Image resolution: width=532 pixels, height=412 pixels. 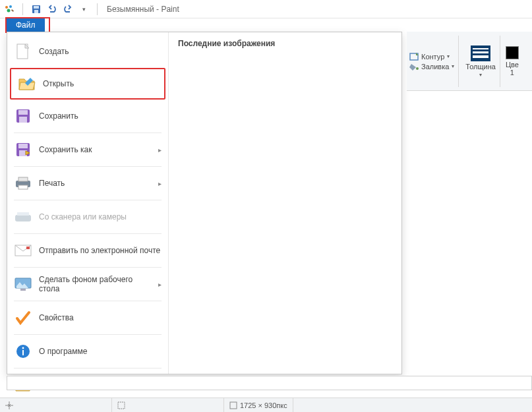 What do you see at coordinates (95, 284) in the screenshot?
I see `menu-label: Сделать фоном рабочего стола` at bounding box center [95, 284].